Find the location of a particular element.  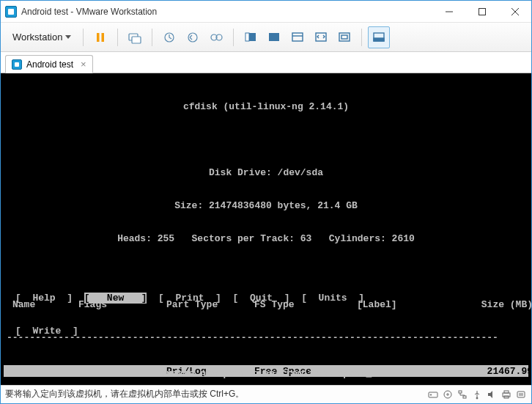

disk-drive-line: Disk Drive: /dev/sda is located at coordinates (266, 173).